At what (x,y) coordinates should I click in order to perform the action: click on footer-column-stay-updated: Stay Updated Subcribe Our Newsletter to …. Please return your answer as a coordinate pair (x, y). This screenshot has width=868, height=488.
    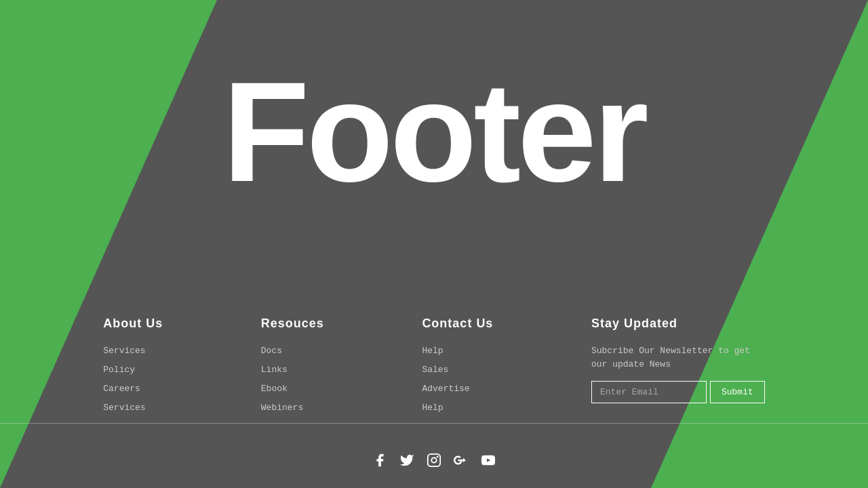
    Looking at the image, I should click on (678, 360).